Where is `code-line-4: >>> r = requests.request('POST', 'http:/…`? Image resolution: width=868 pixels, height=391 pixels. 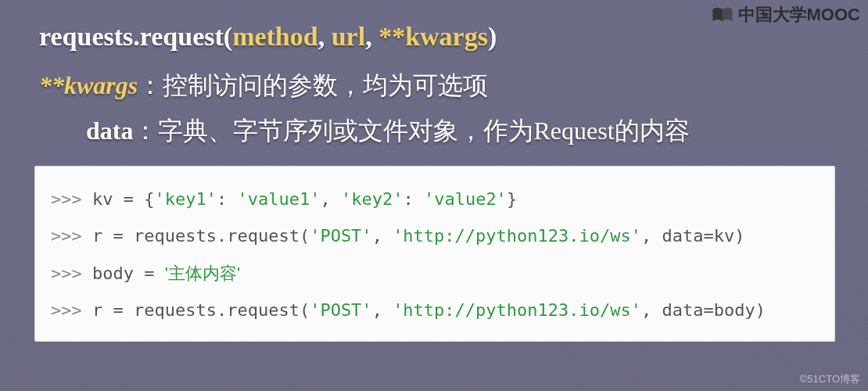
code-line-4: >>> r = requests.request('POST', 'http:/… is located at coordinates (435, 310).